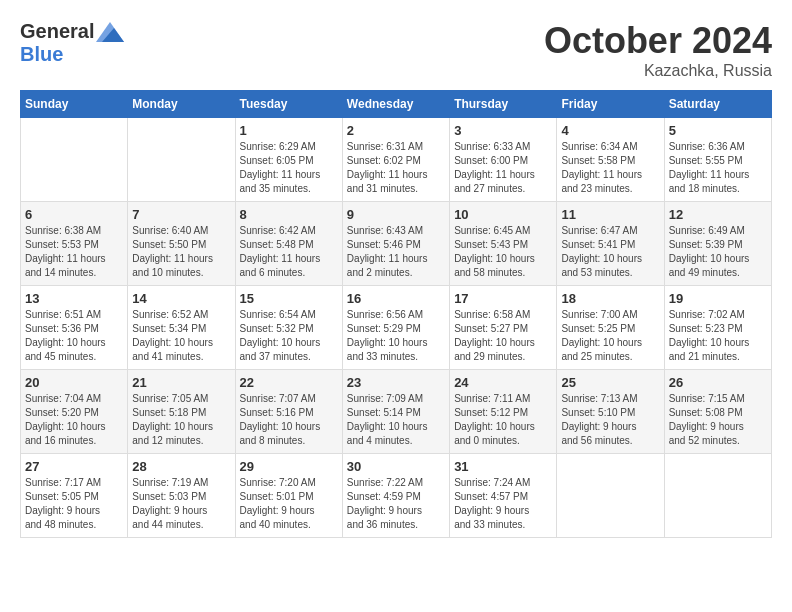  Describe the element at coordinates (182, 328) in the screenshot. I see `calendar-cell: 14Sunrise: 6:52 AM Sunset: 5:34 PM Dayli…` at that location.